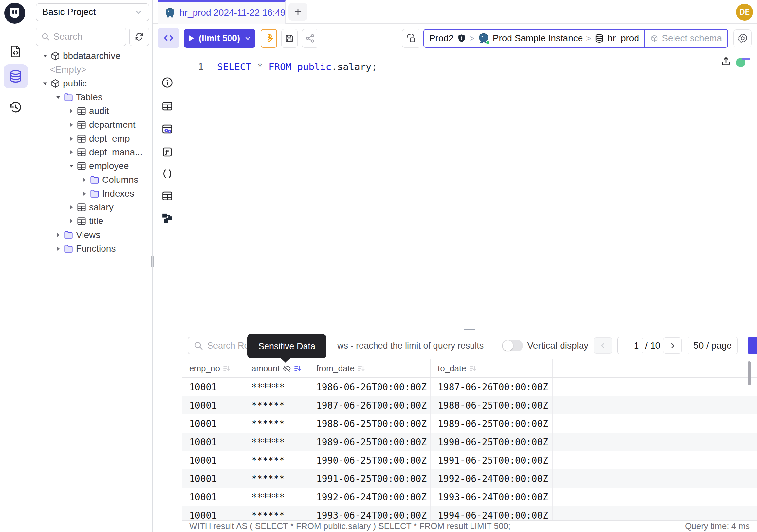 This screenshot has width=757, height=532. Describe the element at coordinates (752, 346) in the screenshot. I see `export-button-partial` at that location.